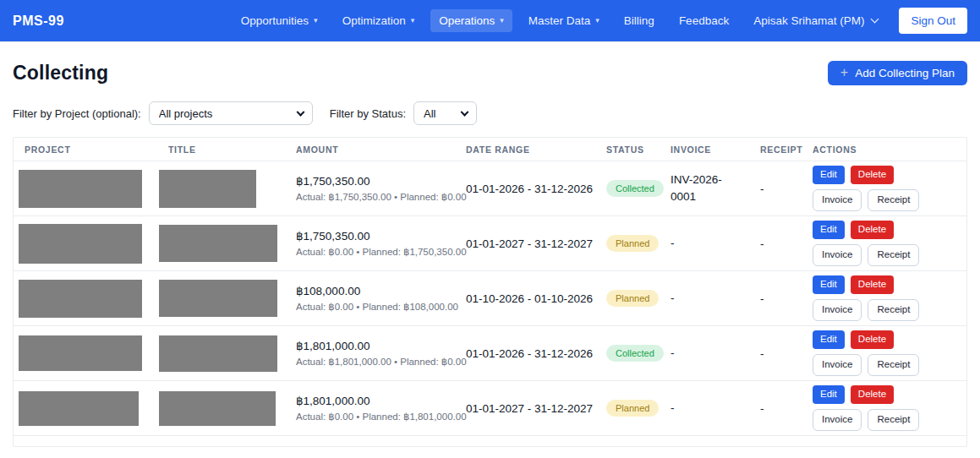 Image resolution: width=980 pixels, height=458 pixels. I want to click on column-header-receipt: Receipt, so click(786, 150).